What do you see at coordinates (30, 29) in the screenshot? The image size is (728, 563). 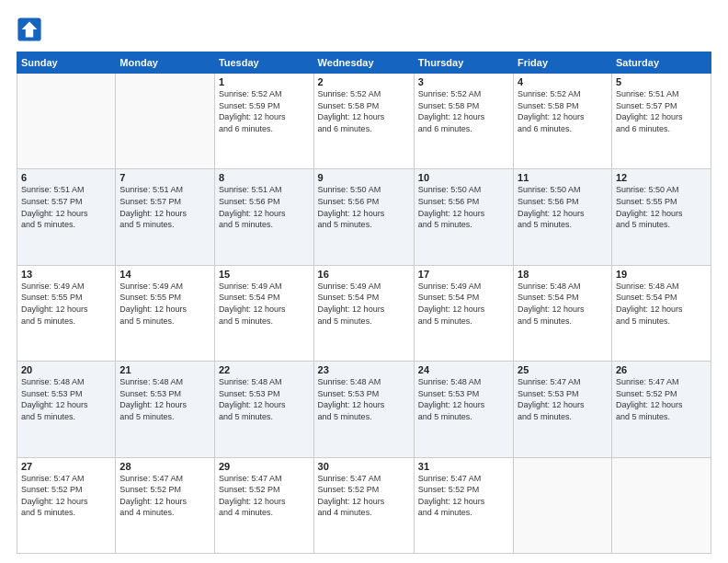 I see `logo` at bounding box center [30, 29].